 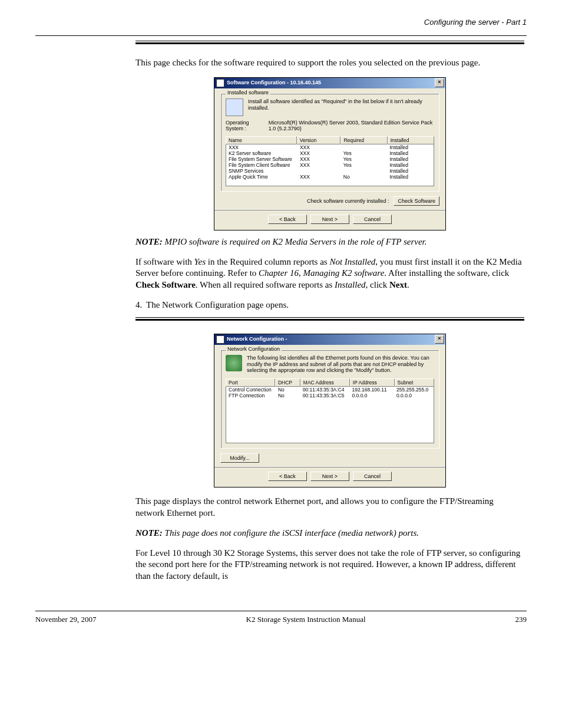 I want to click on list-header: Name Version Required Installed, so click(x=330, y=140).